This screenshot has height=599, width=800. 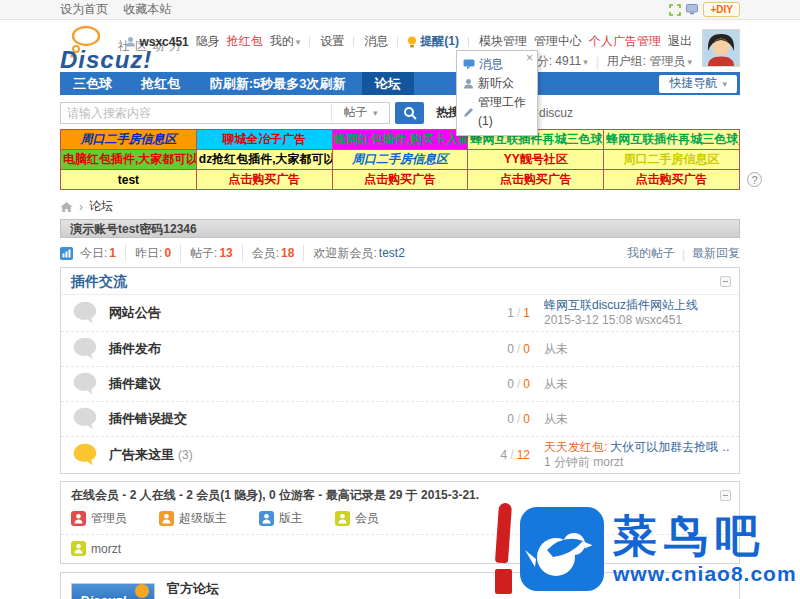 I want to click on ad-slot: 电脑红包插件,大家都可以发红包, so click(x=129, y=160).